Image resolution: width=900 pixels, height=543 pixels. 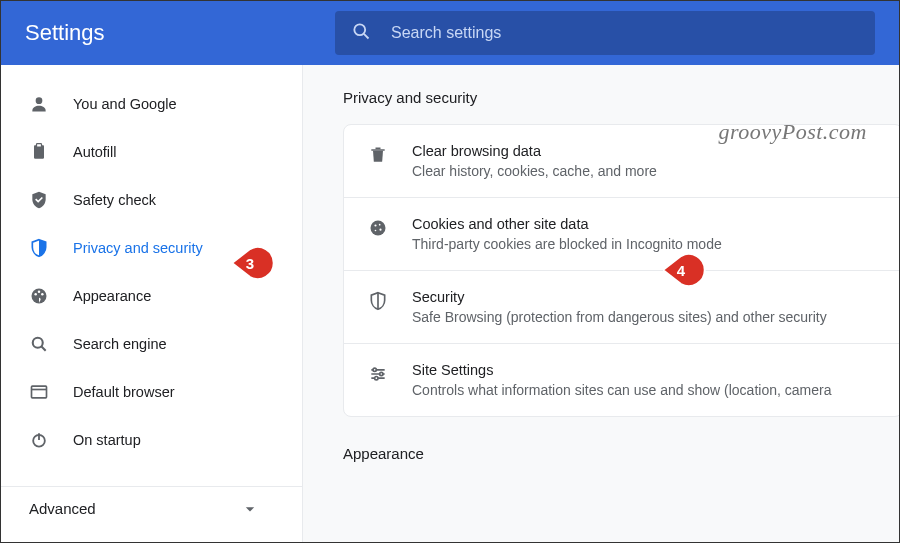 What do you see at coordinates (120, 344) in the screenshot?
I see `sidebar-item-label: Search engine` at bounding box center [120, 344].